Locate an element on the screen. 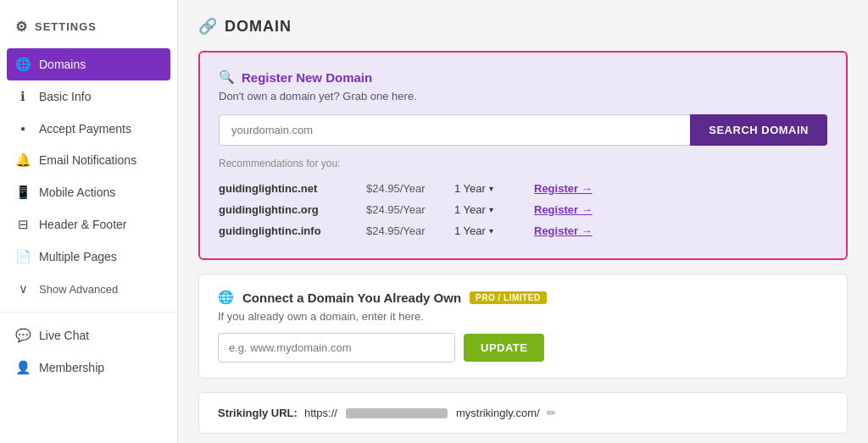 Image resolution: width=868 pixels, height=443 pixels. domain-recommendations: guidinglightinc.net $24.95/Year 1 Year ▾… is located at coordinates (523, 210).